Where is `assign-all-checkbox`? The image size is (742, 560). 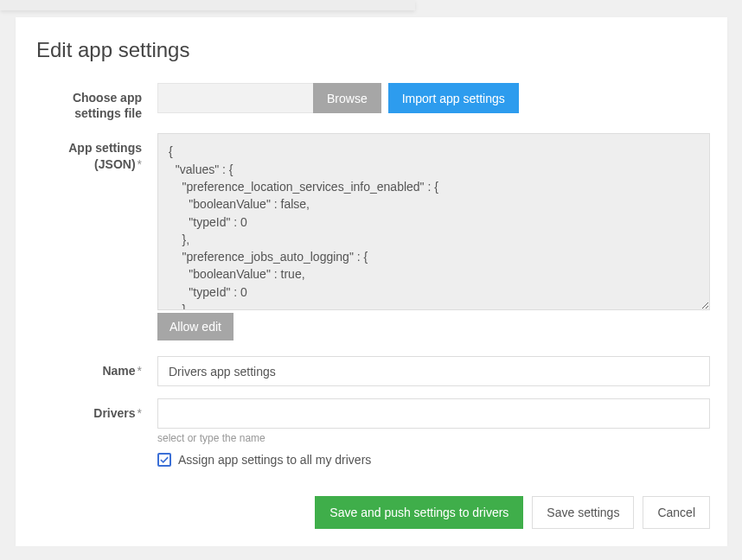
assign-all-checkbox is located at coordinates (164, 460).